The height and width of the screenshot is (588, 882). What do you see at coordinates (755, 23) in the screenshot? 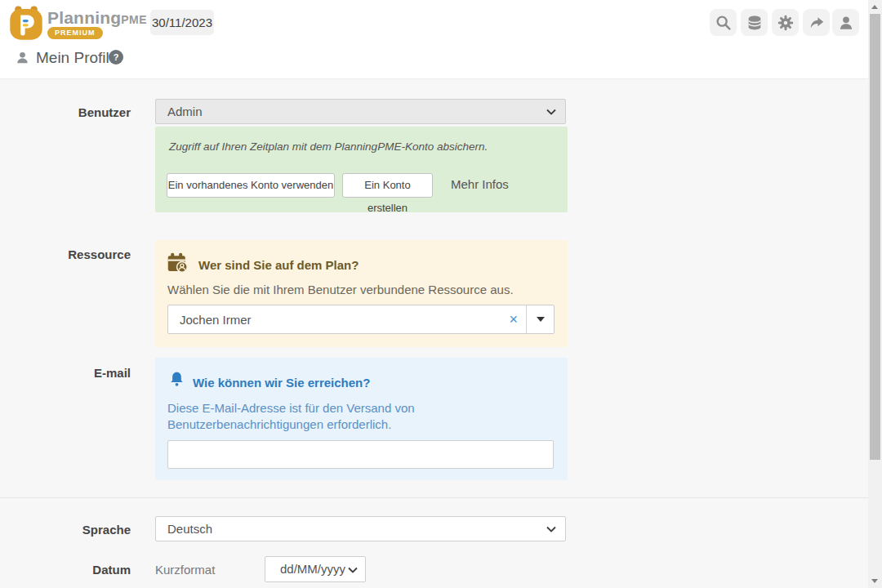
I see `database-button` at bounding box center [755, 23].